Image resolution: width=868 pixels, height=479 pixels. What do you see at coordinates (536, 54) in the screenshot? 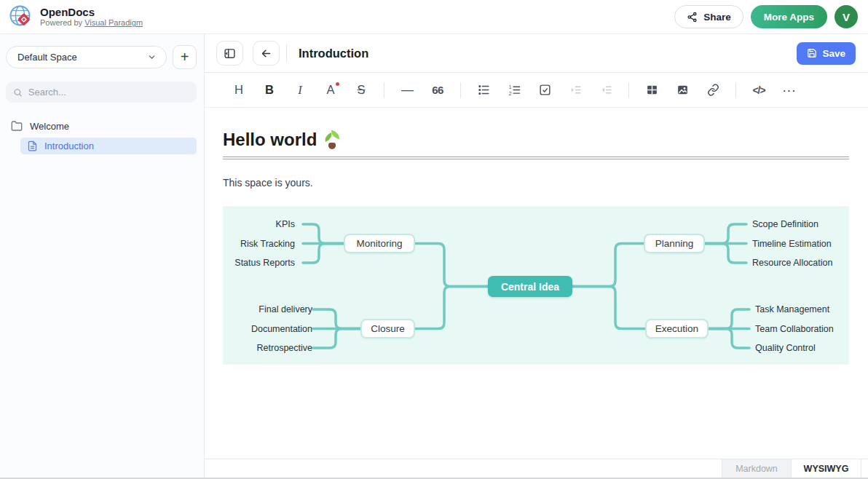
I see `editor-header: Introduction Save` at bounding box center [536, 54].